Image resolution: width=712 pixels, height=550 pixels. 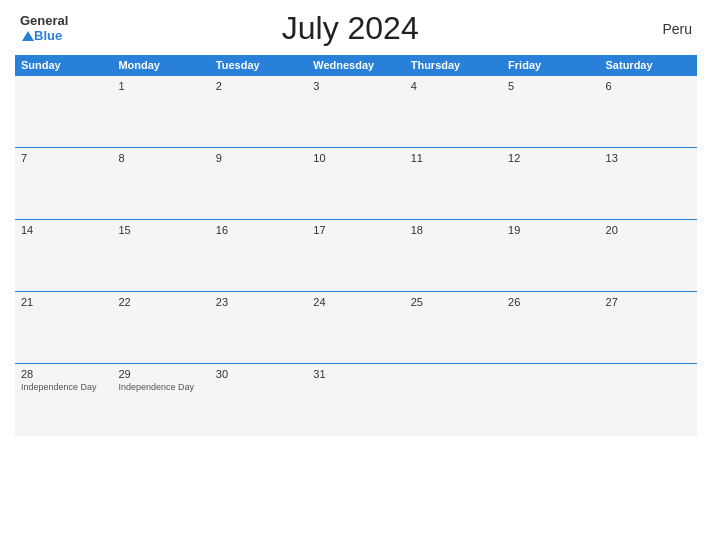 I want to click on day-cell: 18, so click(x=454, y=256).